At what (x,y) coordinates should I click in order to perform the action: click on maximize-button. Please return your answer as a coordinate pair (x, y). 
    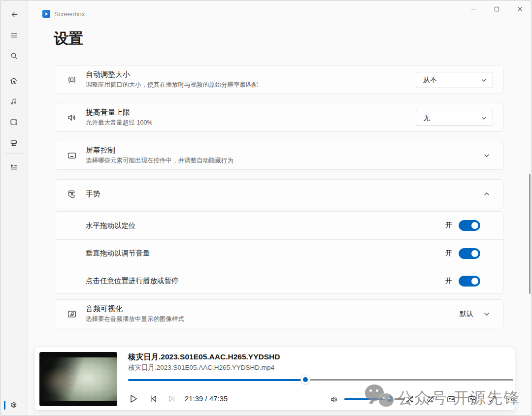
    Looking at the image, I should click on (497, 9).